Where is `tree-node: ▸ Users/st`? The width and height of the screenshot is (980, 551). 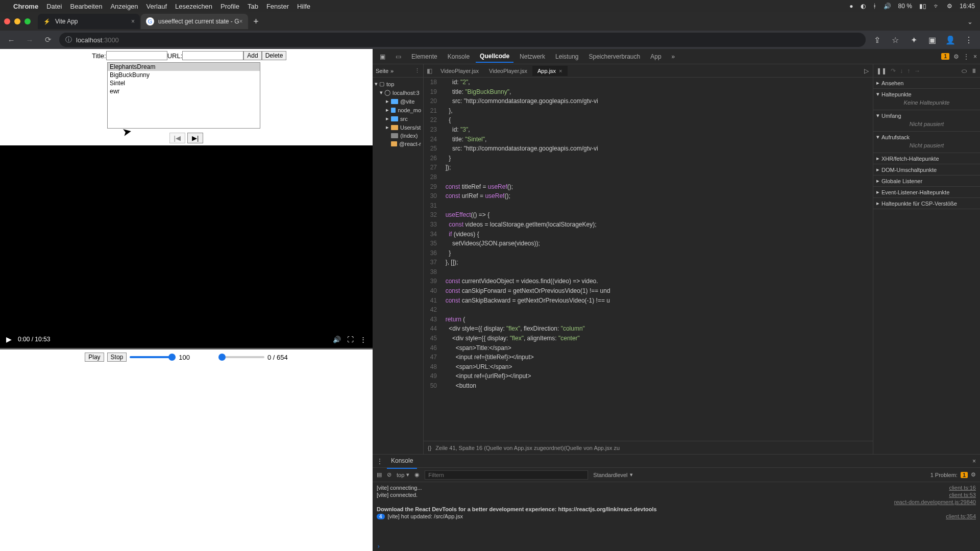 tree-node: ▸ Users/st is located at coordinates (398, 128).